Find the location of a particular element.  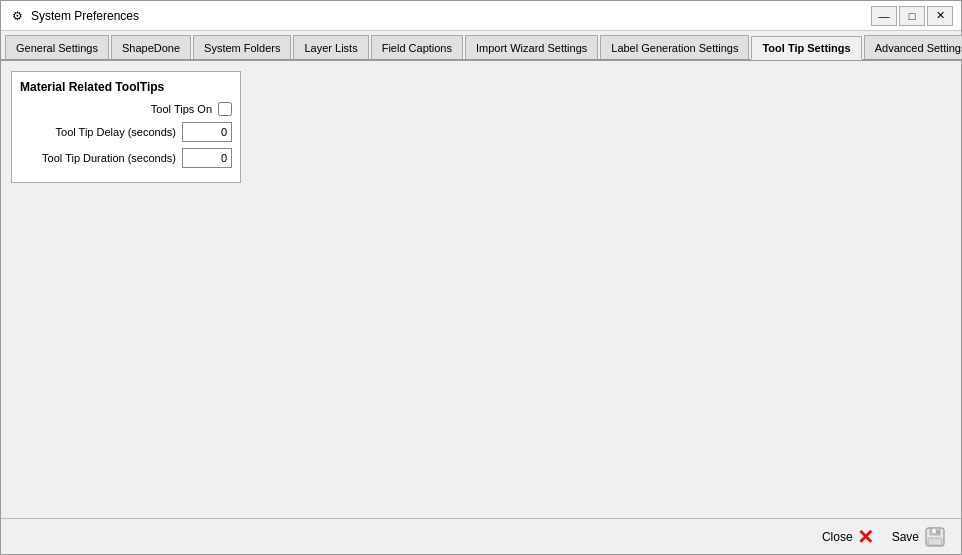

minimize-button: — is located at coordinates (884, 16).